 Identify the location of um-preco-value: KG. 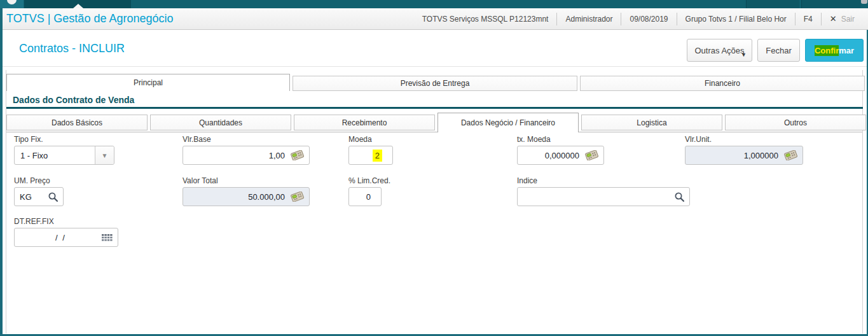
(34, 197).